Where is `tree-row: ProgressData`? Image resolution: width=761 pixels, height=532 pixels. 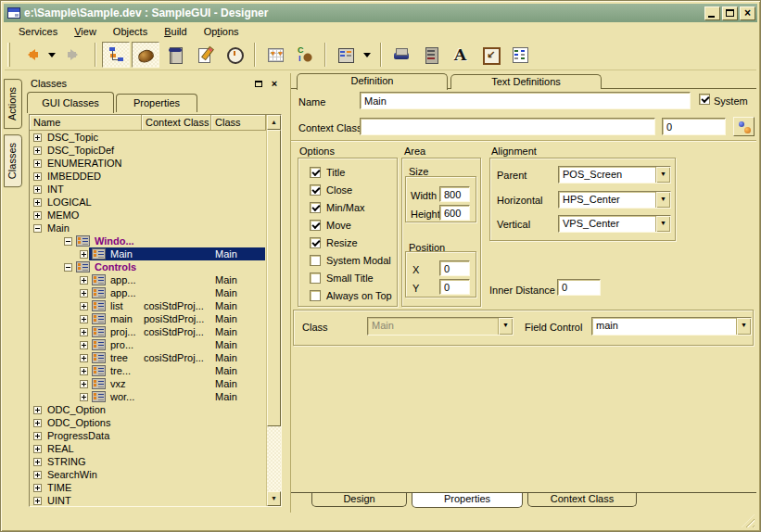 tree-row: ProgressData is located at coordinates (148, 436).